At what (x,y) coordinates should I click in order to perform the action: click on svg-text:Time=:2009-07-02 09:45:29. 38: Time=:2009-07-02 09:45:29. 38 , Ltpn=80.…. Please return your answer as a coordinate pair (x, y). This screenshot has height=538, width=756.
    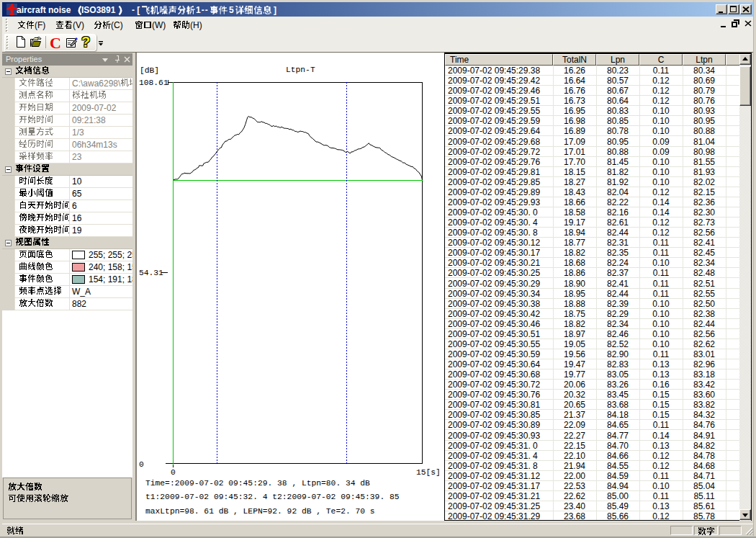
    Looking at the image, I should click on (258, 483).